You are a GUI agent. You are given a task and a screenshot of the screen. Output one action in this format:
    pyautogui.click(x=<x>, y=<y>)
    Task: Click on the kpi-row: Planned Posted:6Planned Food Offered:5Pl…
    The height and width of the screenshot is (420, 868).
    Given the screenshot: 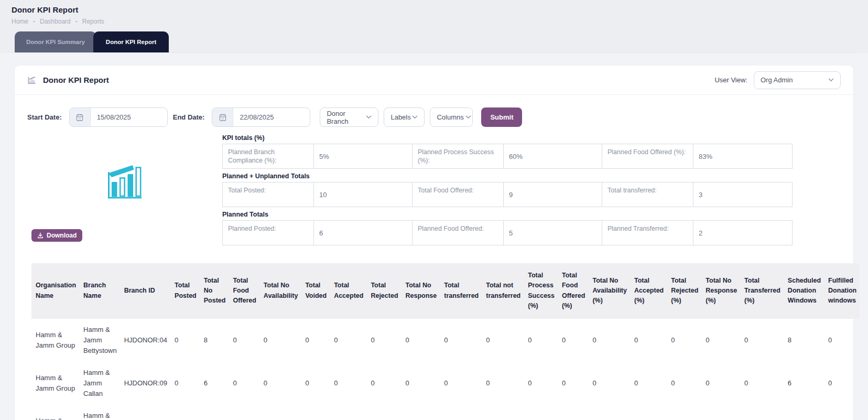 What is the action you would take?
    pyautogui.click(x=507, y=233)
    